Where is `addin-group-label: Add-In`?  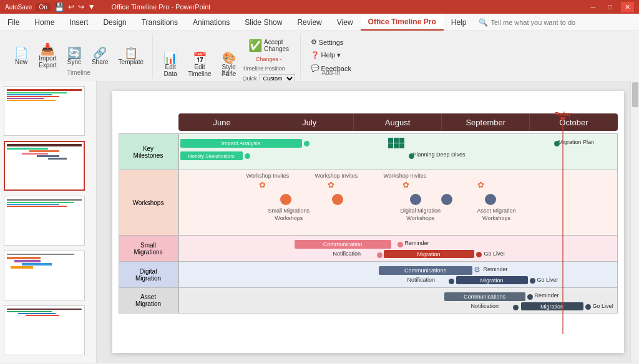
addin-group-label: Add-In is located at coordinates (331, 72).